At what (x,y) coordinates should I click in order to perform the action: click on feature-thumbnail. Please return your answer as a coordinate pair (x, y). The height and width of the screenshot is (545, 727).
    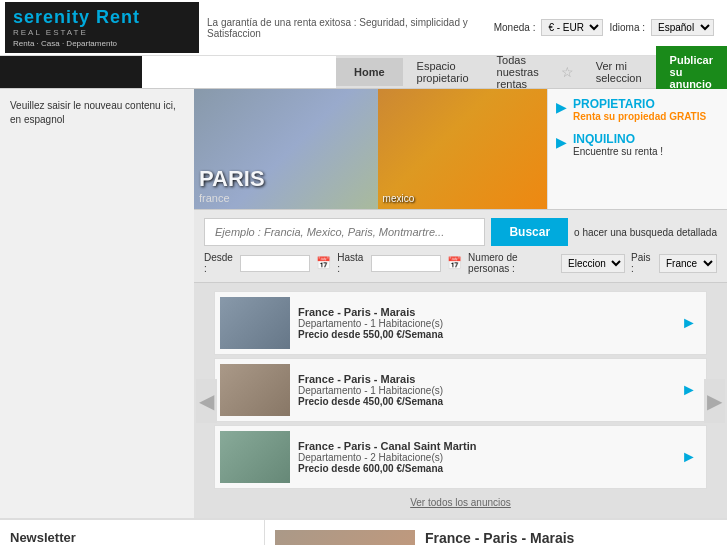
    Looking at the image, I should click on (345, 538).